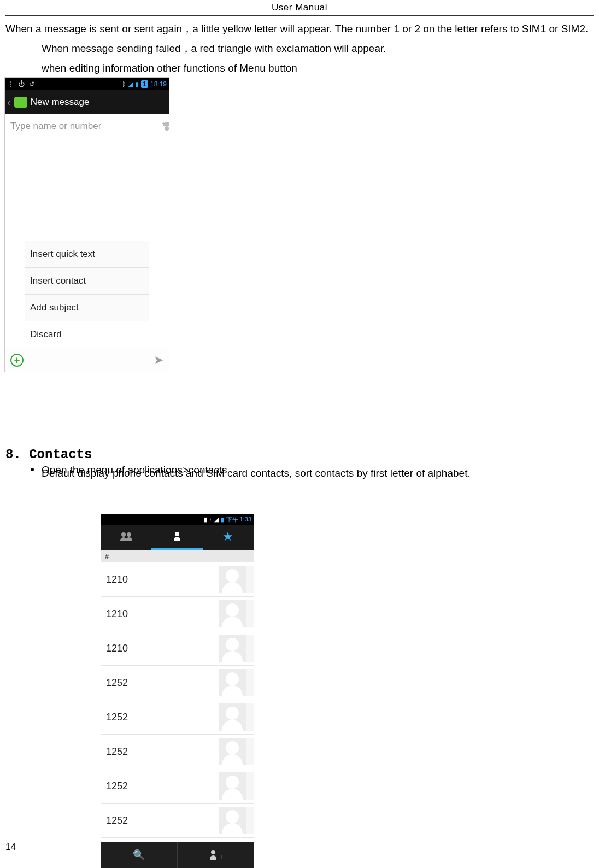 The height and width of the screenshot is (868, 599). What do you see at coordinates (300, 30) in the screenshot?
I see `paragraph-1: When a message is sent or sent again，a l…` at bounding box center [300, 30].